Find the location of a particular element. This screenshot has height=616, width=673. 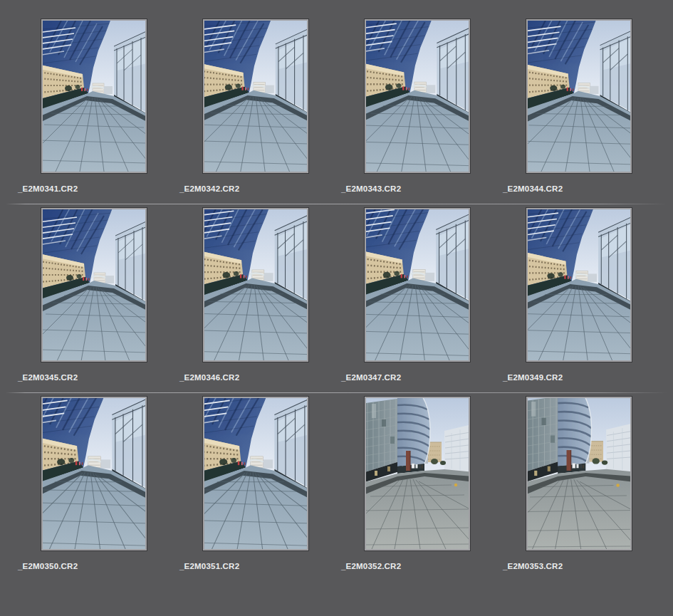

file-name-label: _E2M0341.CR2 is located at coordinates (98, 189).